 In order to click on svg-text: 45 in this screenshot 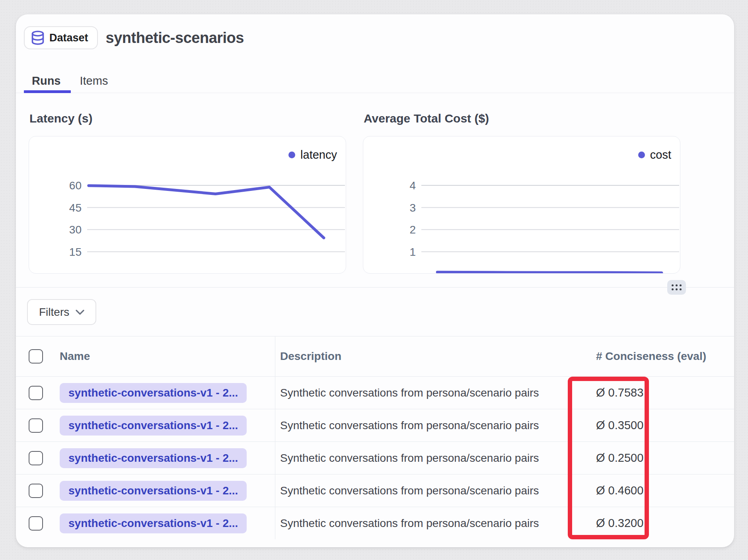, I will do `click(76, 208)`.